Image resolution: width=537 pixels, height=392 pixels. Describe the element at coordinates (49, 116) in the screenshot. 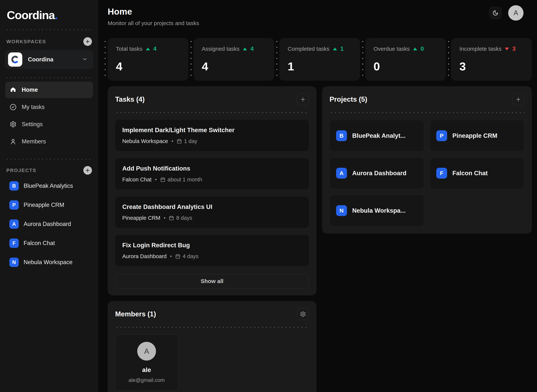

I see `sidebar-nav: Home My tasks Settings Members` at that location.